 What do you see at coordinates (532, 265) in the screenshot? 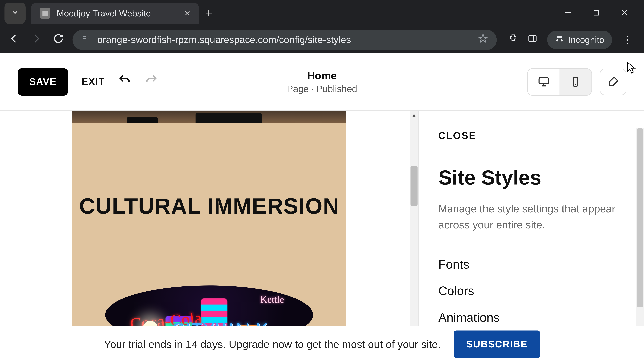
I see `style-item-fonts: Fonts` at bounding box center [532, 265].